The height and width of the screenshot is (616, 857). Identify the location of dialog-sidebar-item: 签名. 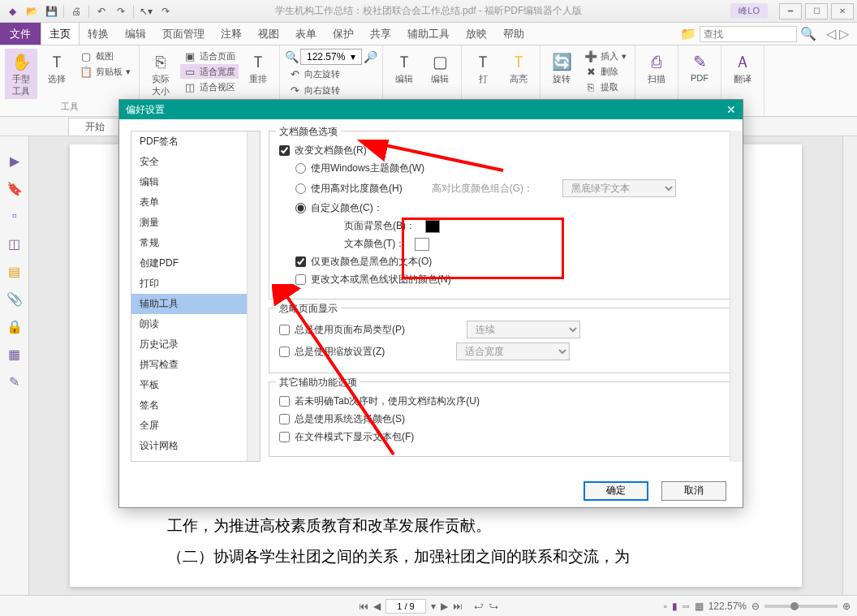
(196, 406).